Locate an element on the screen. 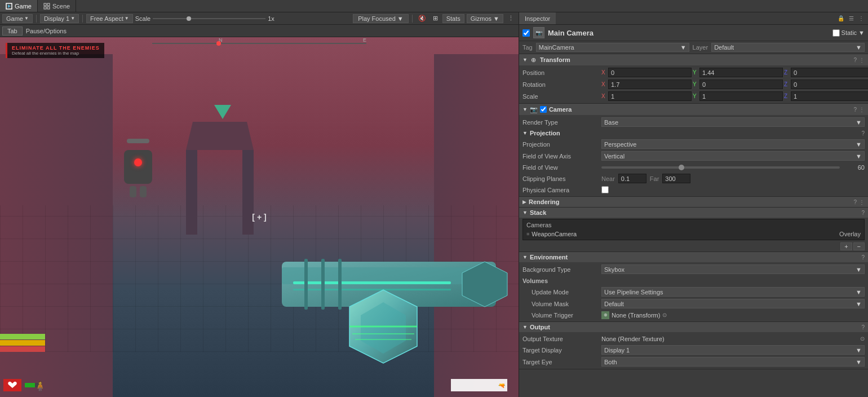 Image resolution: width=868 pixels, height=397 pixels. projection-help-icon: ? is located at coordinates (863, 133).